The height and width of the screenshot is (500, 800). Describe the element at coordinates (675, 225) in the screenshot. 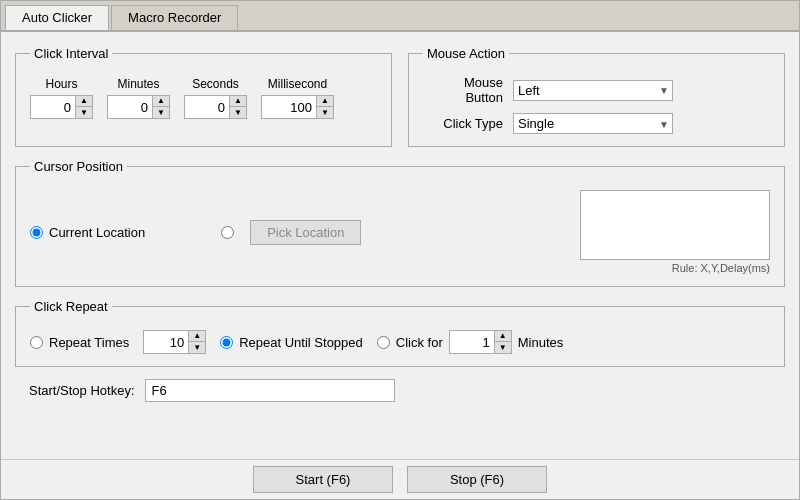

I see `position-display` at that location.